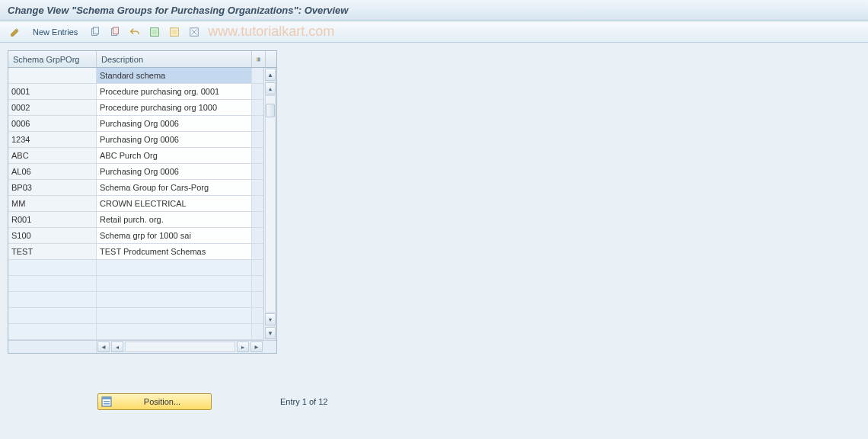  I want to click on cell-schema: BP03, so click(53, 187).